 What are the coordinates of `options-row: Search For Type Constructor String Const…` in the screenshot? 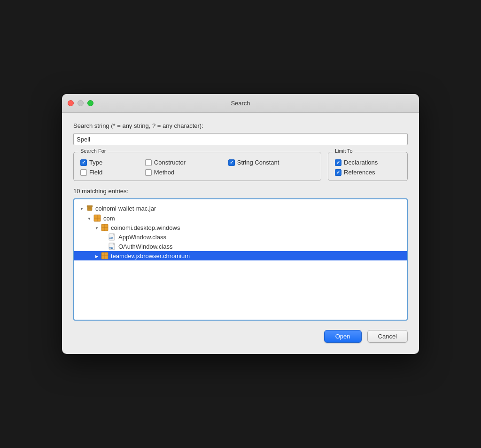 It's located at (240, 166).